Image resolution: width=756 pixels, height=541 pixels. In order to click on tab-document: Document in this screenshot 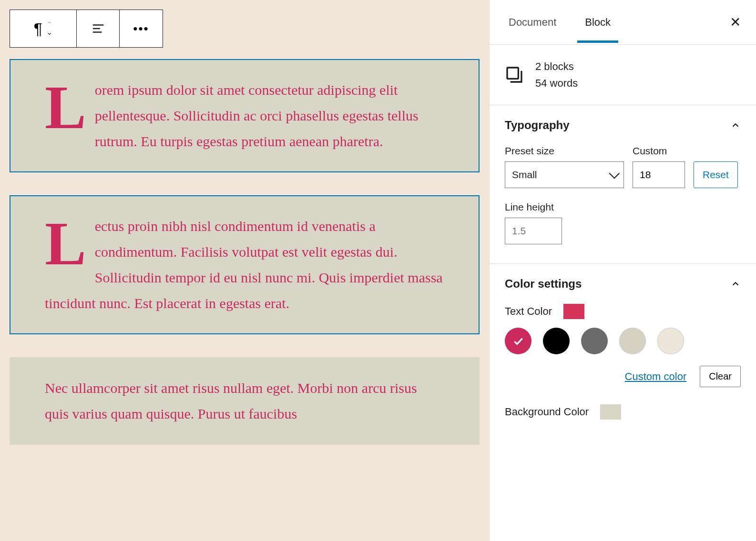, I will do `click(532, 22)`.